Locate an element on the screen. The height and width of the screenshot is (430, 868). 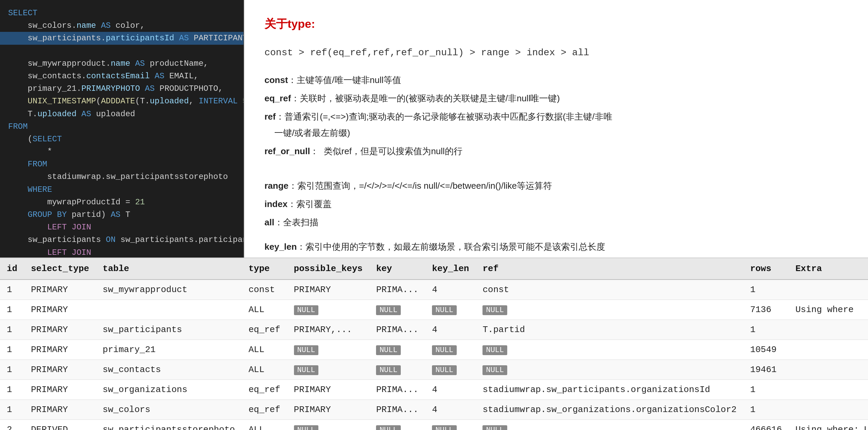
explain-ref-null: ref_or_null： 类似ref，但是可以搜索值为null的行 is located at coordinates (556, 151).